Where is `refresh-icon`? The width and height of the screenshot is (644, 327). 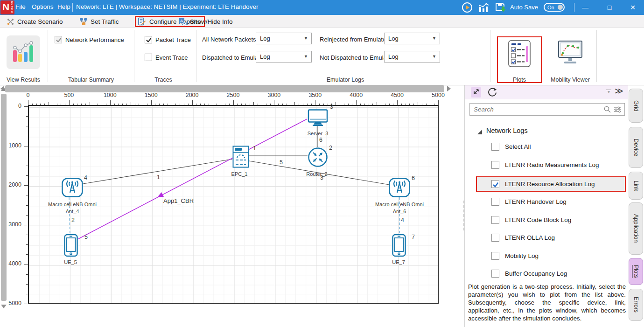 refresh-icon is located at coordinates (492, 92).